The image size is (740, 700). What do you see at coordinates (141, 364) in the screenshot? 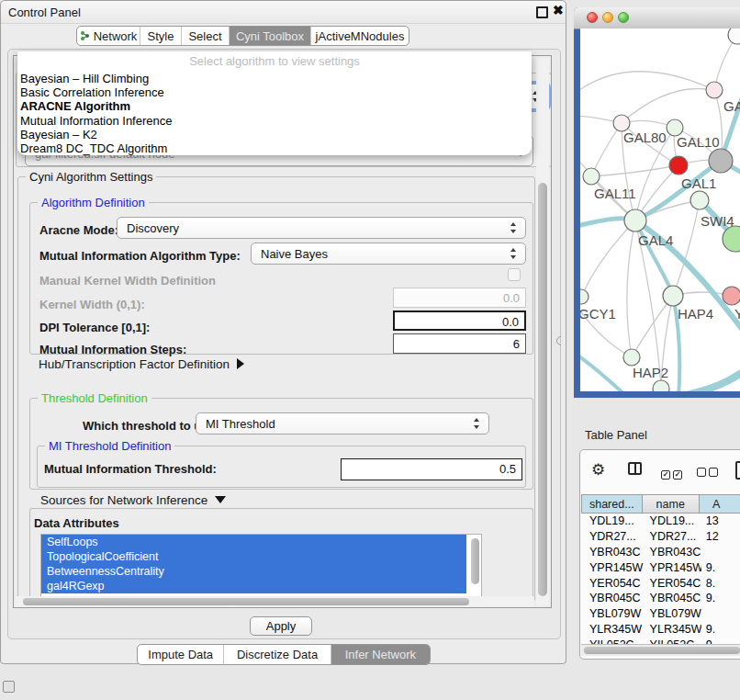
I see `hub-definition-expander: Hub/Transcription Factor Definition` at bounding box center [141, 364].